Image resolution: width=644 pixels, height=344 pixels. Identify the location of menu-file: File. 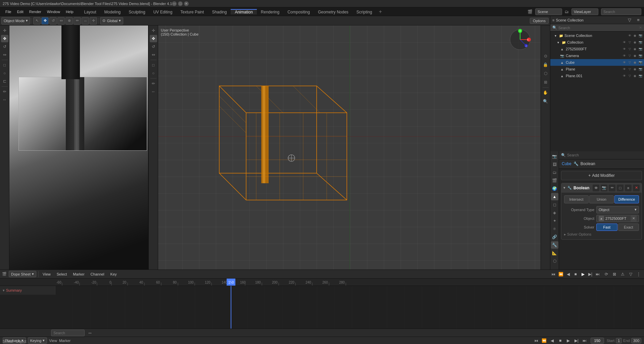
(8, 12).